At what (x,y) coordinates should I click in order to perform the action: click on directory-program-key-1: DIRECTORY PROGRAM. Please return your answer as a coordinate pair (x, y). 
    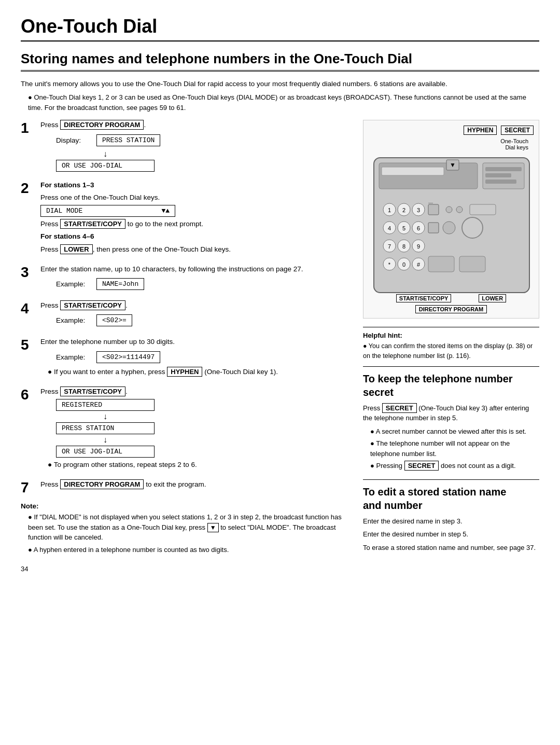
    Looking at the image, I should click on (102, 125).